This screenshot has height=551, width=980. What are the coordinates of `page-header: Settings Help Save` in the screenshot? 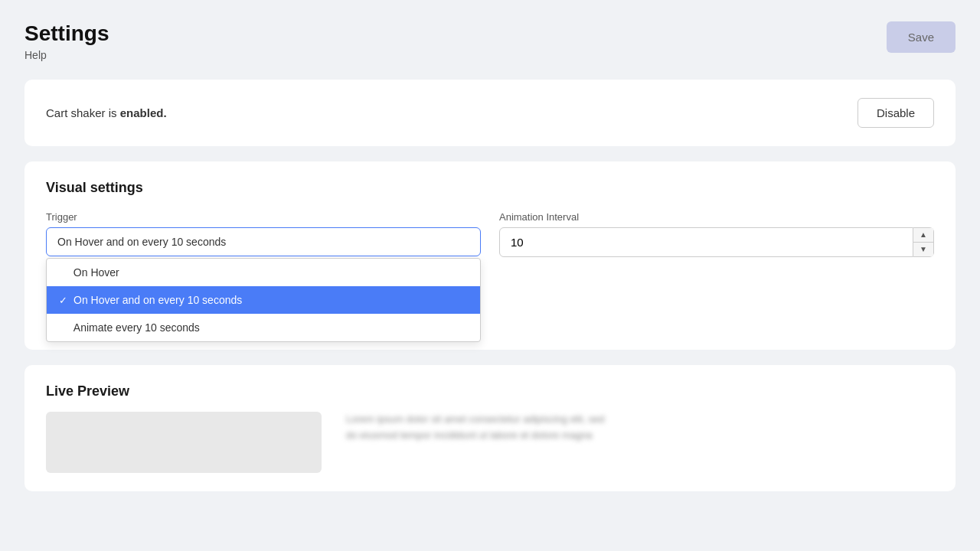 It's located at (490, 41).